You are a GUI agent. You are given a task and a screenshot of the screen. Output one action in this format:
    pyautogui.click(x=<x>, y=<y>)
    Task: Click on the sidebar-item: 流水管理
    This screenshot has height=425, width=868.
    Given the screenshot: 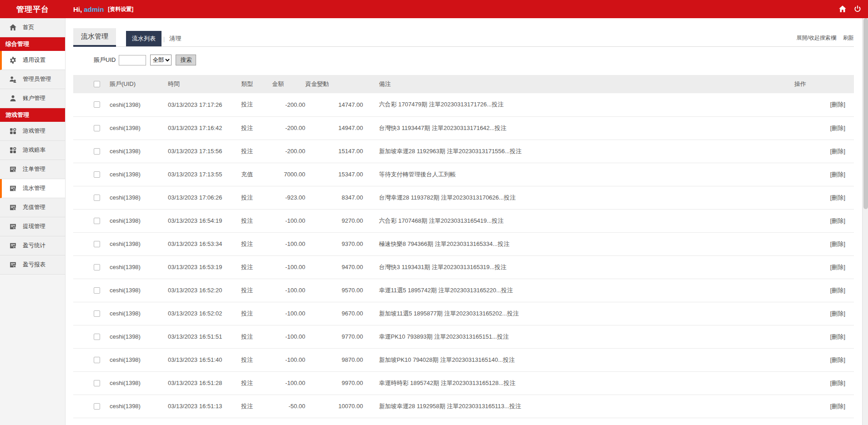 What is the action you would take?
    pyautogui.click(x=33, y=189)
    